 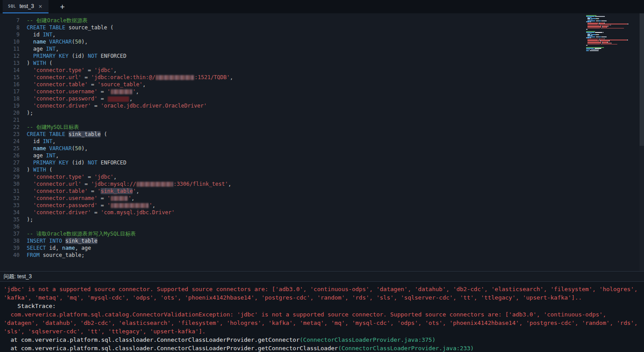 What do you see at coordinates (322, 212) in the screenshot?
I see `code-line-34: 34 'connector.driver' = 'com.mysql.jdbc.…` at bounding box center [322, 212].